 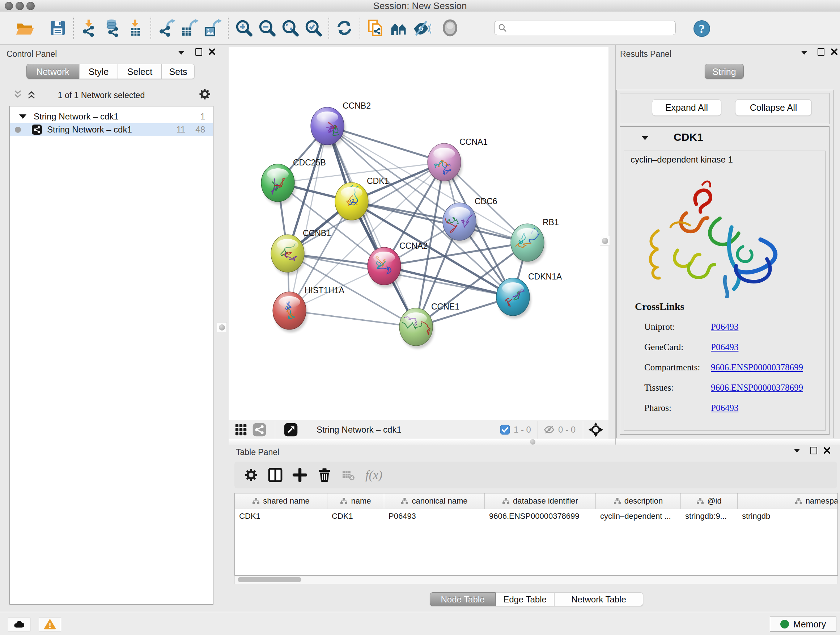 What do you see at coordinates (313, 28) in the screenshot?
I see `zoom-selected-button` at bounding box center [313, 28].